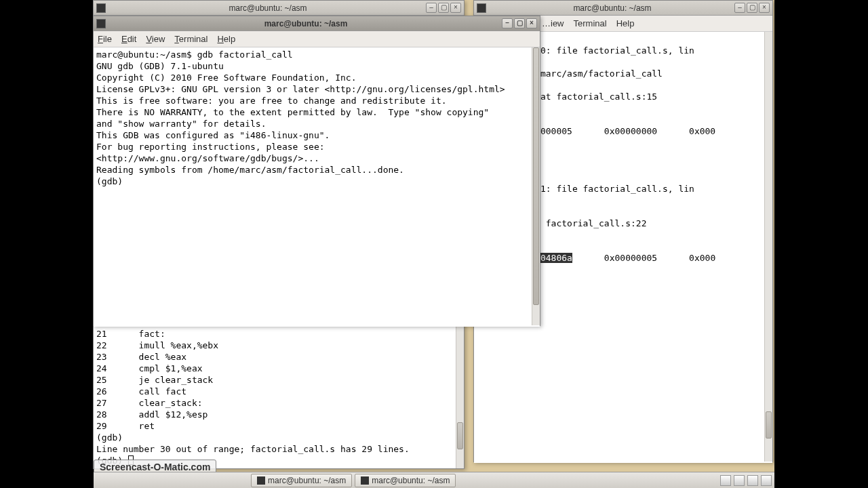  What do you see at coordinates (104, 39) in the screenshot?
I see `menu-file: File` at bounding box center [104, 39].